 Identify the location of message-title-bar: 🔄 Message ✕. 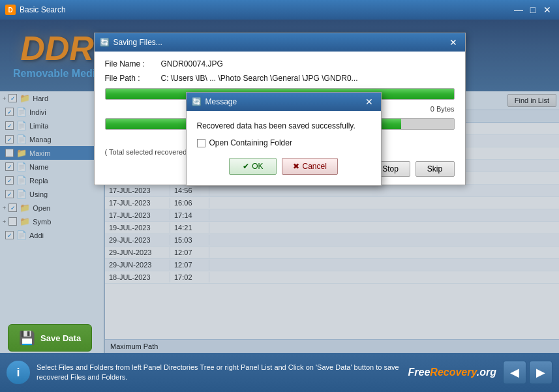
(284, 102).